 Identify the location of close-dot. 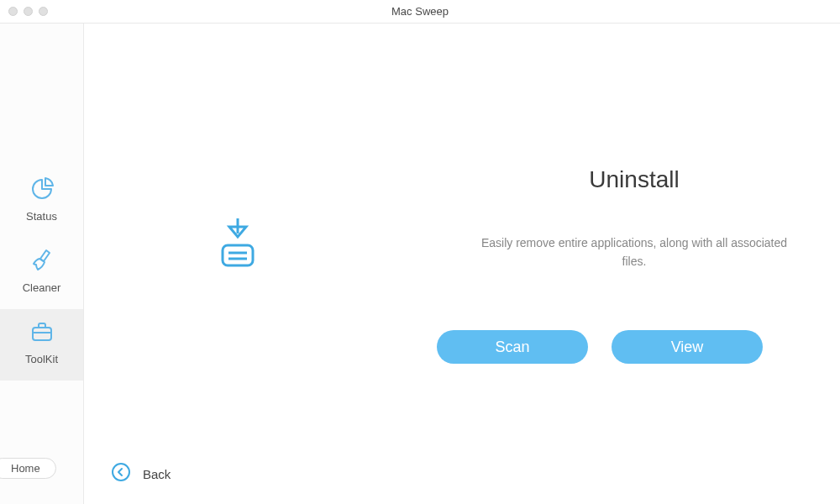
(13, 12).